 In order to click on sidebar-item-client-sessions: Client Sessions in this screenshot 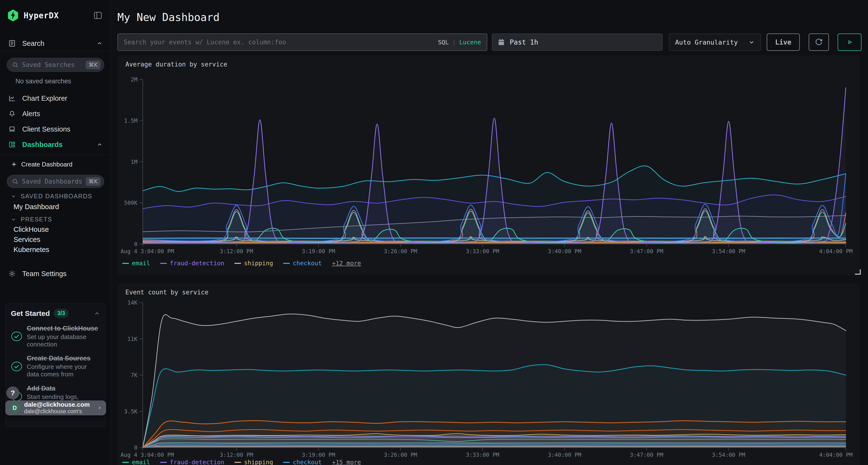, I will do `click(55, 129)`.